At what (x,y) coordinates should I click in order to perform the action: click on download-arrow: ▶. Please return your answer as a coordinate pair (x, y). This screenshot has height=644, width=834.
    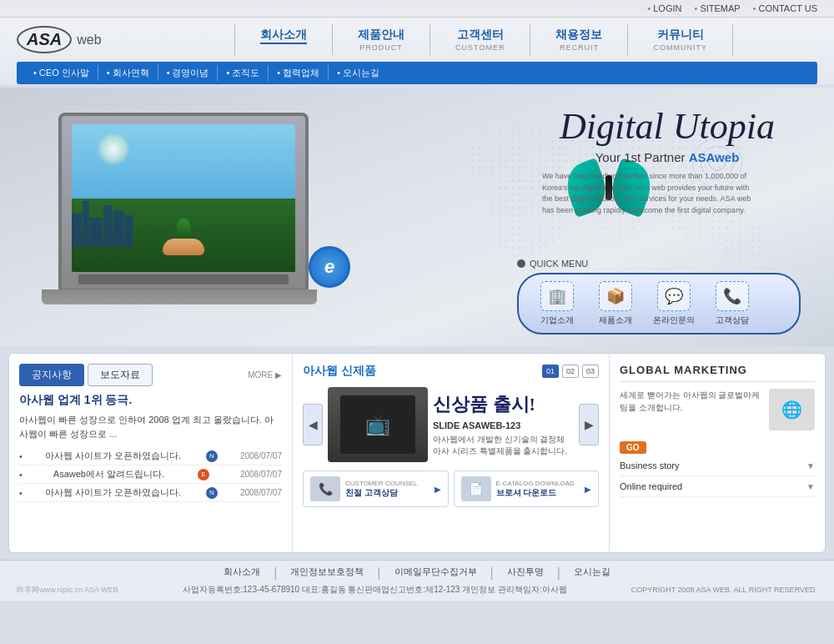
    Looking at the image, I should click on (588, 489).